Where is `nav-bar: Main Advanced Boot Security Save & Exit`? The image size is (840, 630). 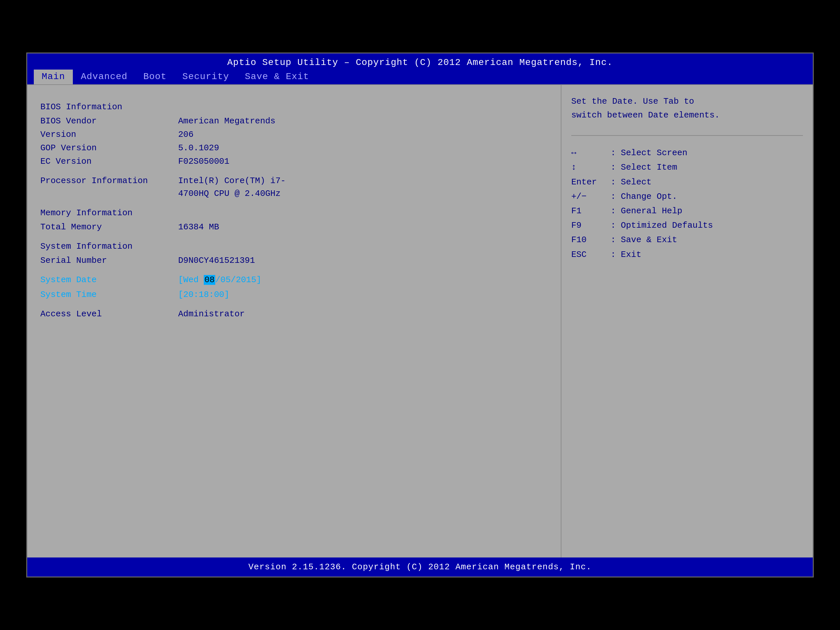
nav-bar: Main Advanced Boot Security Save & Exit is located at coordinates (420, 77).